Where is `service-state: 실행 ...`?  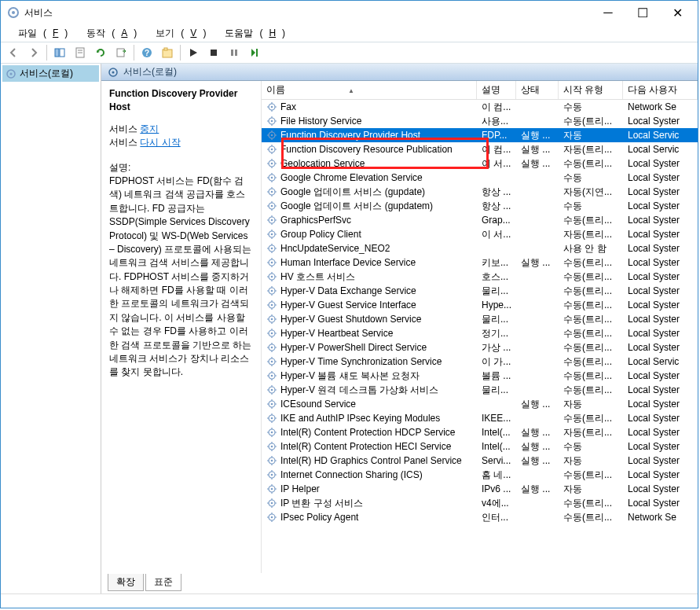 service-state: 실행 ... is located at coordinates (537, 263).